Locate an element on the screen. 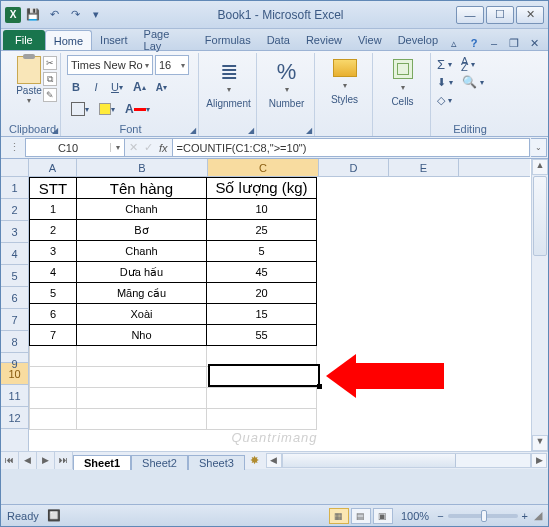  col-header-c: C is located at coordinates (264, 168).